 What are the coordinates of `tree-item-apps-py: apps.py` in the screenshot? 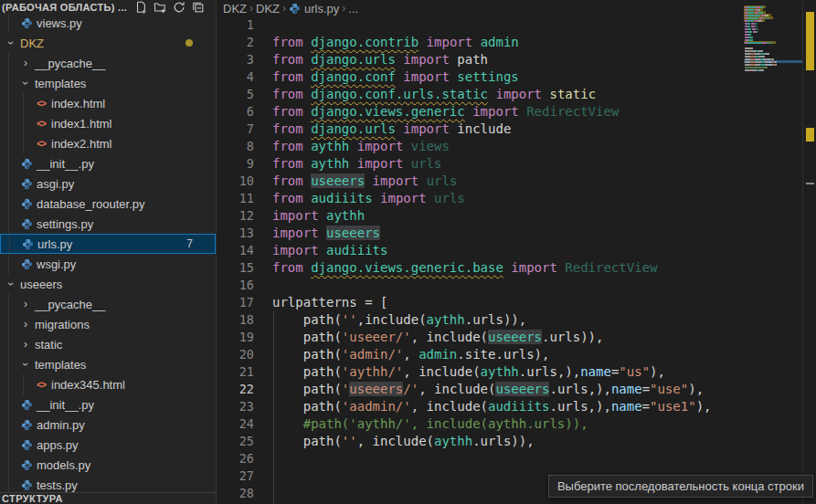 It's located at (108, 445).